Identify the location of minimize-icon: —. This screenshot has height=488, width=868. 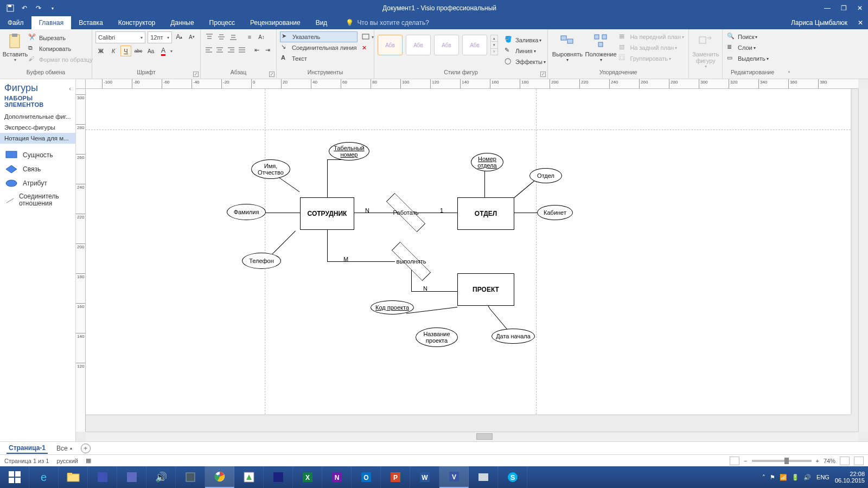
(827, 8).